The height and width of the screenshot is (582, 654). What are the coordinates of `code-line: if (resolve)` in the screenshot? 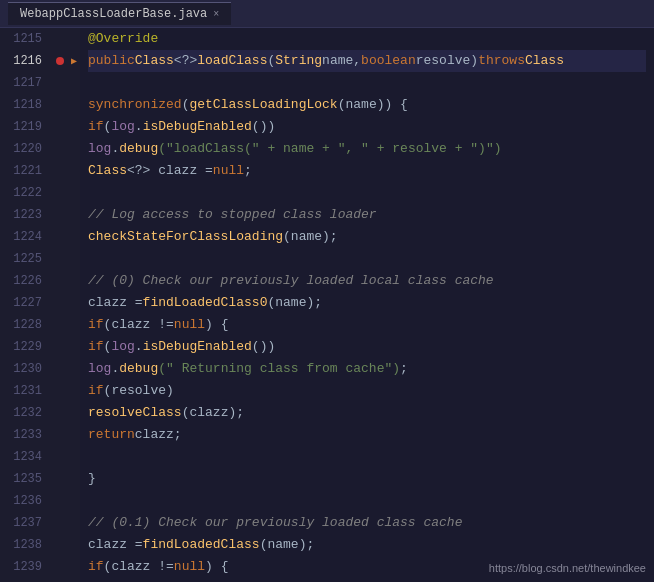 It's located at (367, 391).